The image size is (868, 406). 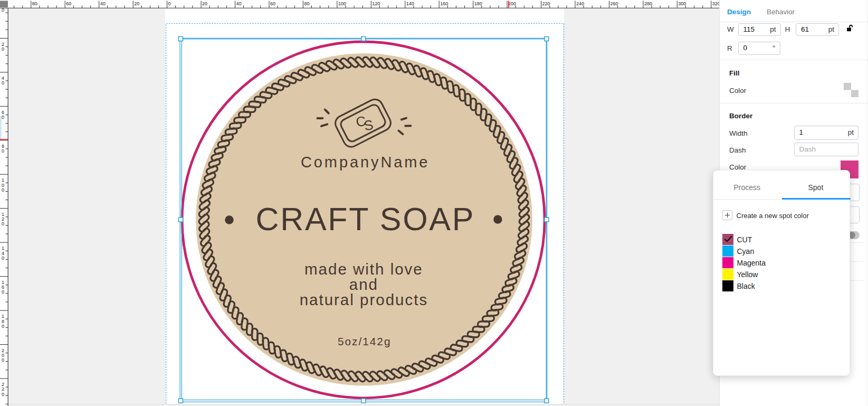 What do you see at coordinates (342, 4) in the screenshot?
I see `svg-text: 100` at bounding box center [342, 4].